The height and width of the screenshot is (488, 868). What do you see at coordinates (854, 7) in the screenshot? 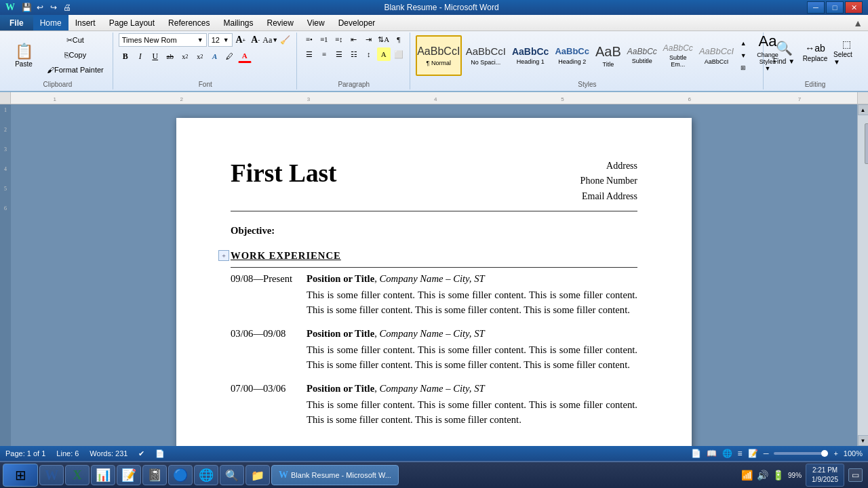
I see `close-btn: ✕` at bounding box center [854, 7].